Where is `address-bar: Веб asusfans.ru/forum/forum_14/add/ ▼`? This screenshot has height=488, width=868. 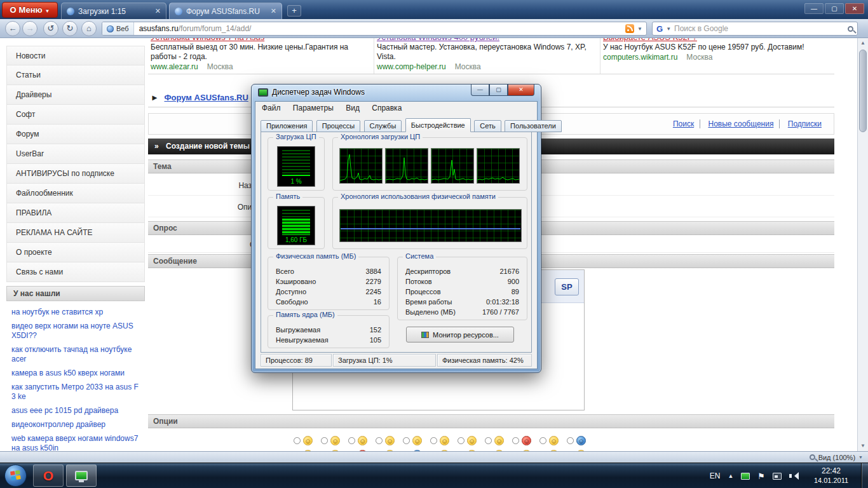
address-bar: Веб asusfans.ru/forum/forum_14/add/ ▼ is located at coordinates (374, 29).